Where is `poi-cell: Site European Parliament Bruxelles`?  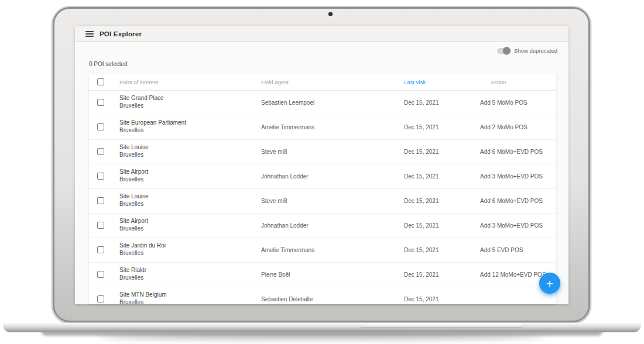
poi-cell: Site European Parliament Bruxelles is located at coordinates (153, 126).